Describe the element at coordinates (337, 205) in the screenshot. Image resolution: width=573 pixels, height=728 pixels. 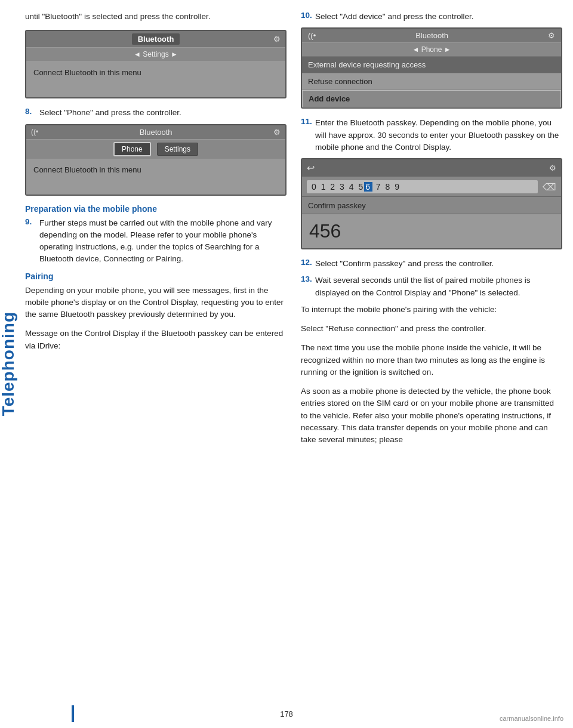
I see `passkey-confirm-text: Confirm passkey` at that location.